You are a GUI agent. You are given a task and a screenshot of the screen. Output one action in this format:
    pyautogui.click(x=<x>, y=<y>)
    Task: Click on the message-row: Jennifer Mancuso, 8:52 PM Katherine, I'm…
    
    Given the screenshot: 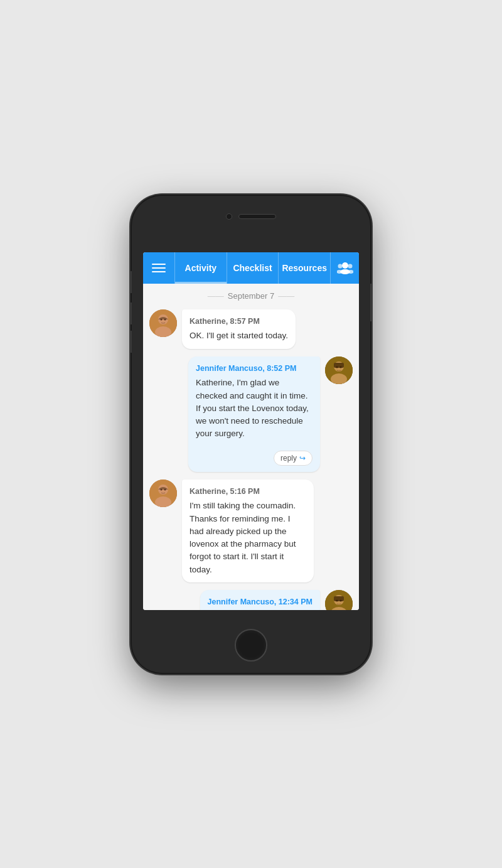 What is the action you would take?
    pyautogui.click(x=251, y=414)
    